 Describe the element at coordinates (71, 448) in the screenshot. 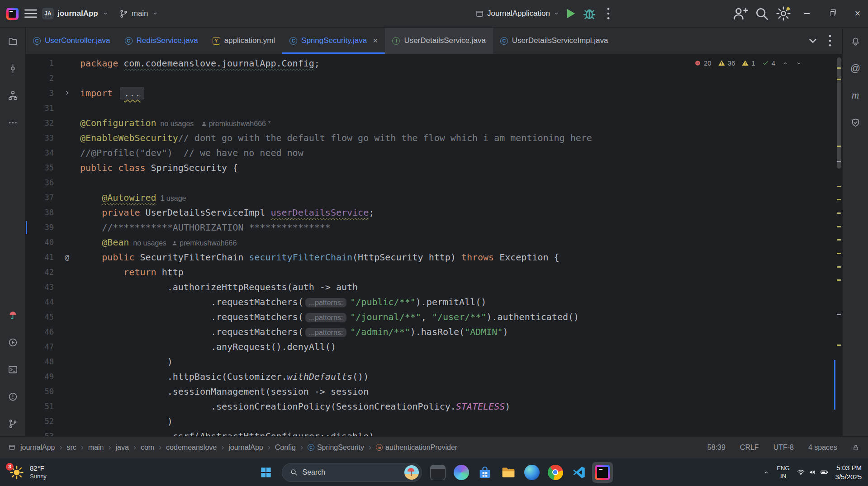

I see `breadcrumb-item: src` at that location.